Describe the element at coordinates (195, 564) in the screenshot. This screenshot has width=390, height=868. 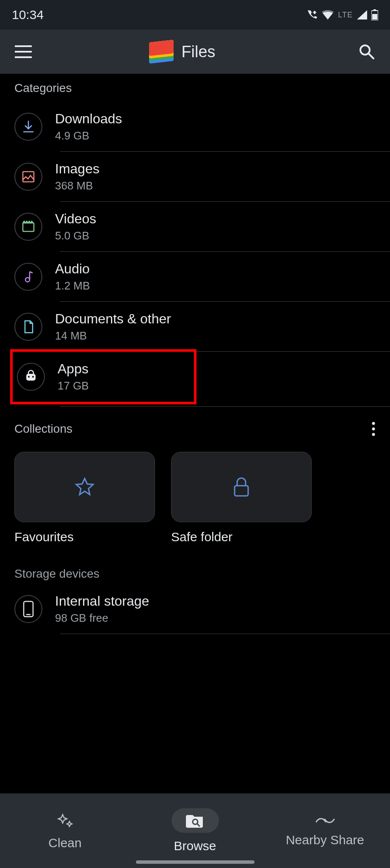
I see `storage-header: Storage devices` at that location.